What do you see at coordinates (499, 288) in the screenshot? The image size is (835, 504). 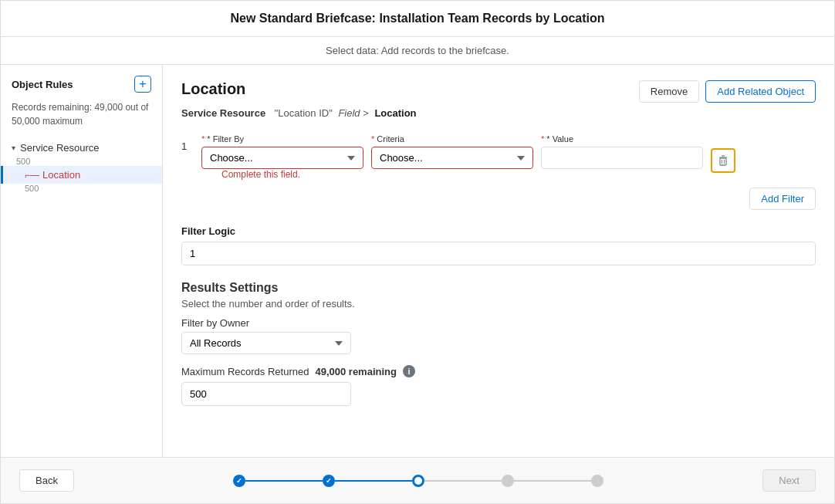 I see `results-settings-title: Results Settings` at bounding box center [499, 288].